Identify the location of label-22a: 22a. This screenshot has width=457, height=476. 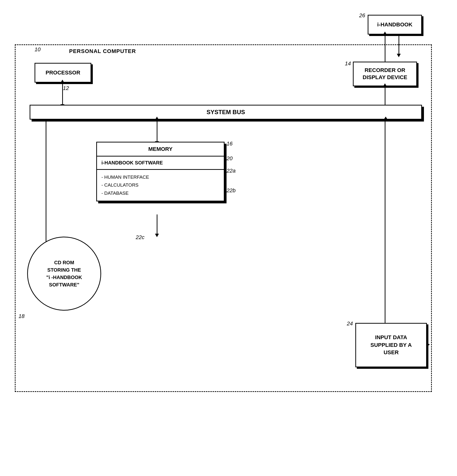
(231, 171).